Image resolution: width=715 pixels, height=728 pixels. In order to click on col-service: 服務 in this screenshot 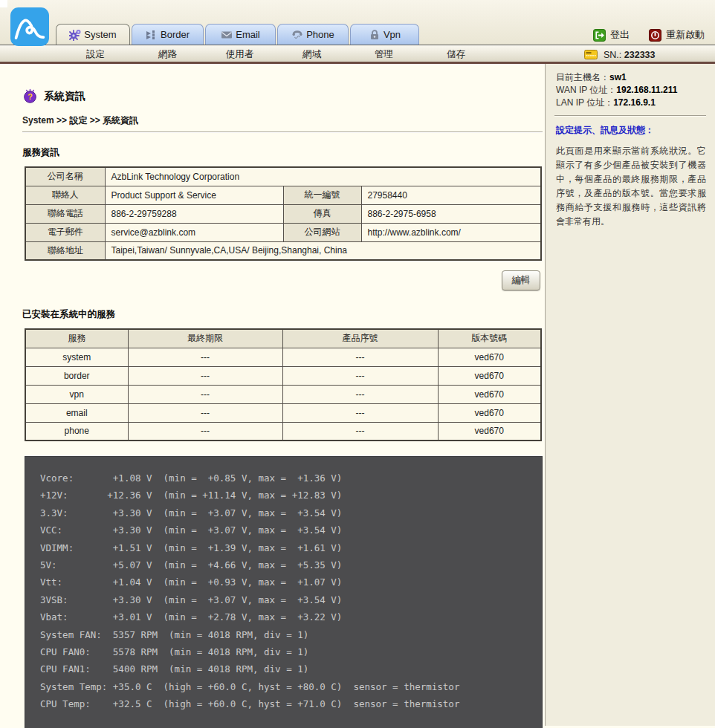, I will do `click(77, 339)`.